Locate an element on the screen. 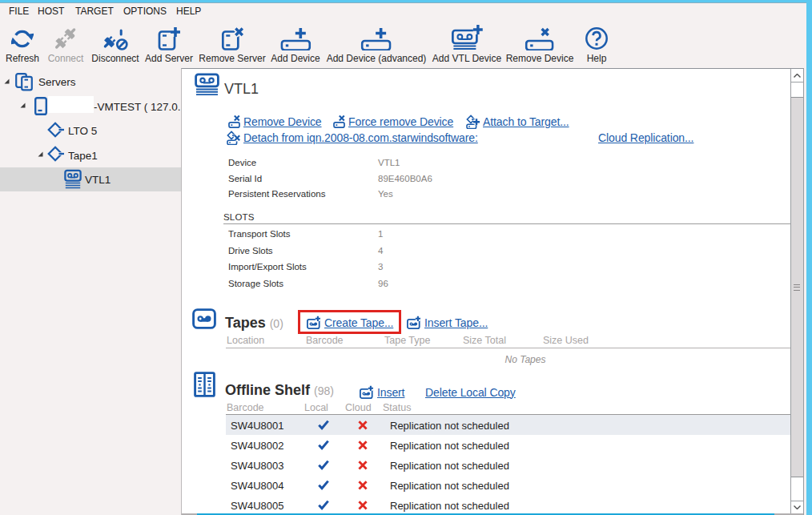  device-action-links: Remove Device Force remove Device Attach… is located at coordinates (486, 122).